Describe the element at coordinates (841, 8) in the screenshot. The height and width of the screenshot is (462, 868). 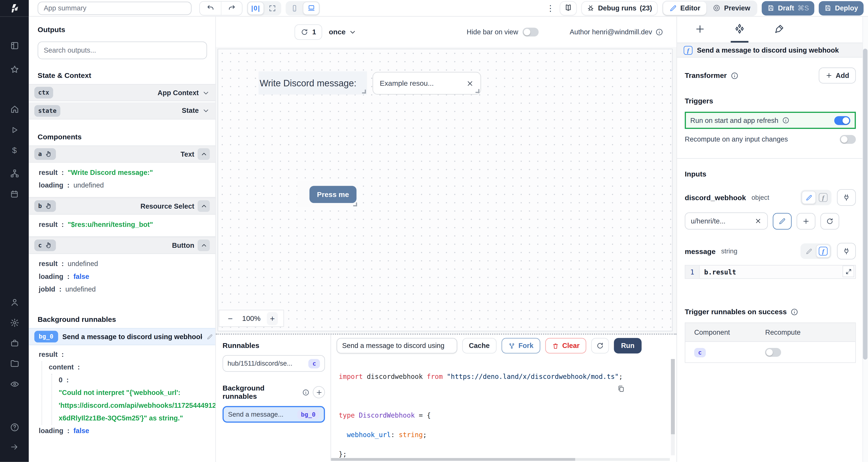
I see `deploy-button: Deploy` at that location.